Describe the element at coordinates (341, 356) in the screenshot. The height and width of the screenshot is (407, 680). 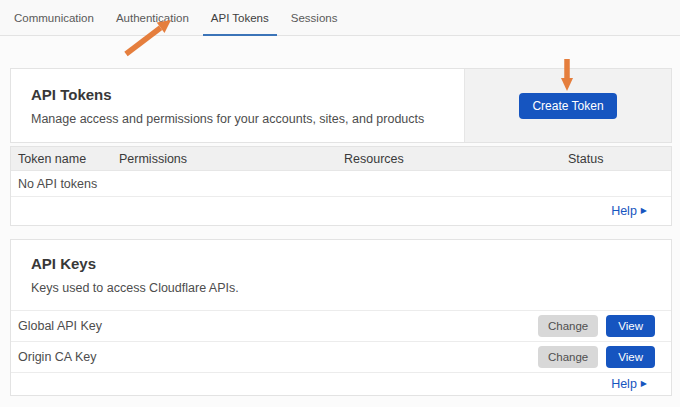
I see `key-row-origin-ca-key: Origin CA Key Change View` at that location.